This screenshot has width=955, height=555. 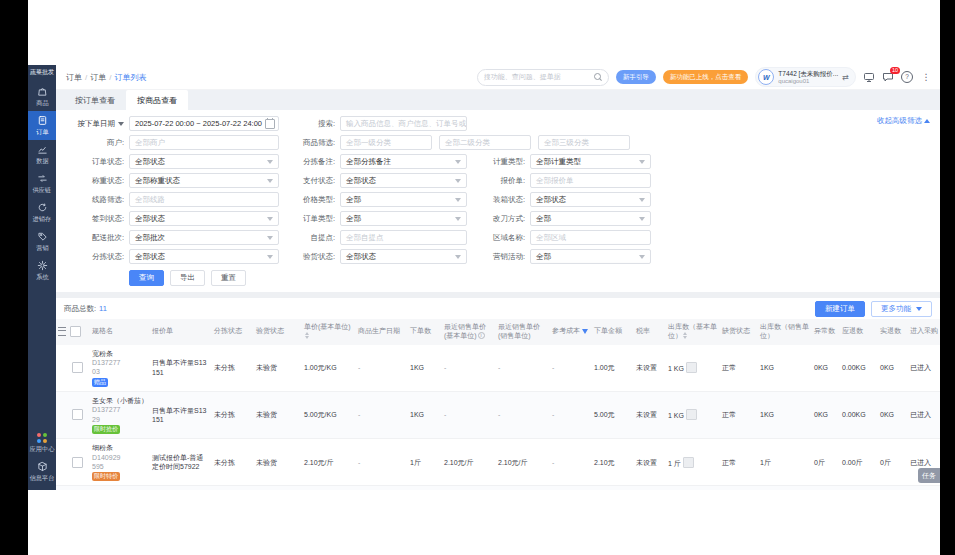 I want to click on cell-unit_price: 1.00元/KG, so click(x=329, y=368).